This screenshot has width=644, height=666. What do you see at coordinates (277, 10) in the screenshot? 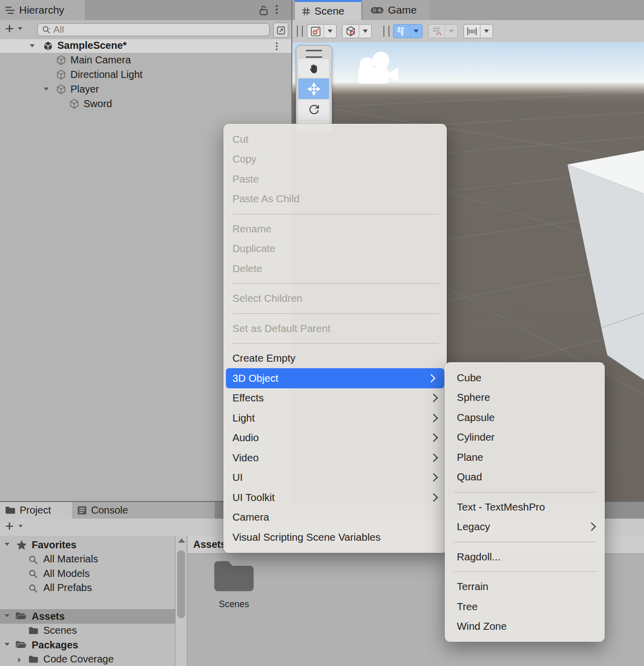
I see `hierarchy-menu-kebab-icon` at bounding box center [277, 10].